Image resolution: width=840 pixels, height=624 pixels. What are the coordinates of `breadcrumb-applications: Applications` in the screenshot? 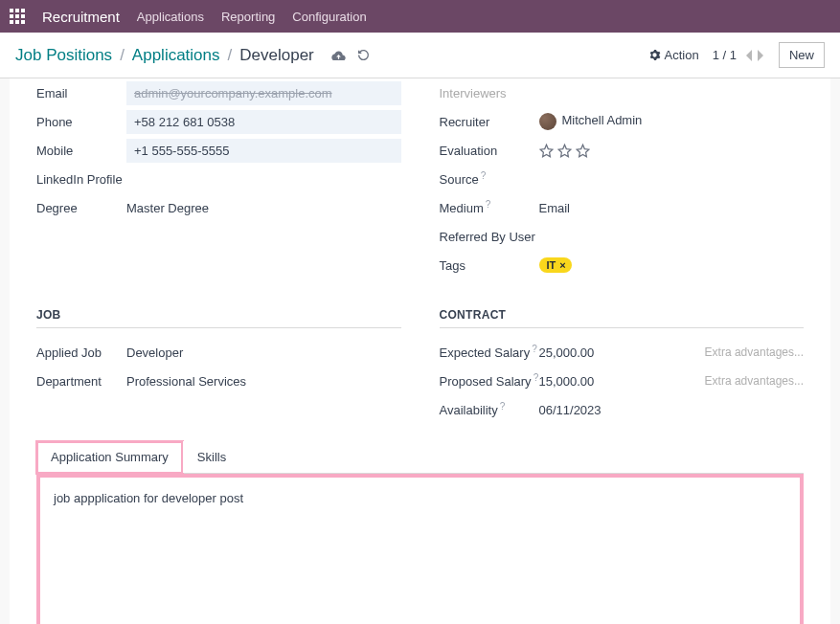 It's located at (176, 56).